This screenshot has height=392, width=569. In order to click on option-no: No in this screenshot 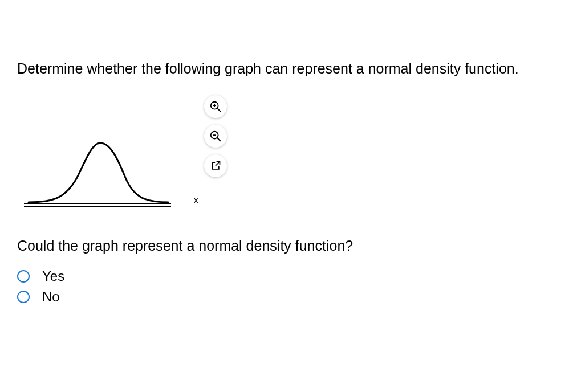, I will do `click(284, 297)`.